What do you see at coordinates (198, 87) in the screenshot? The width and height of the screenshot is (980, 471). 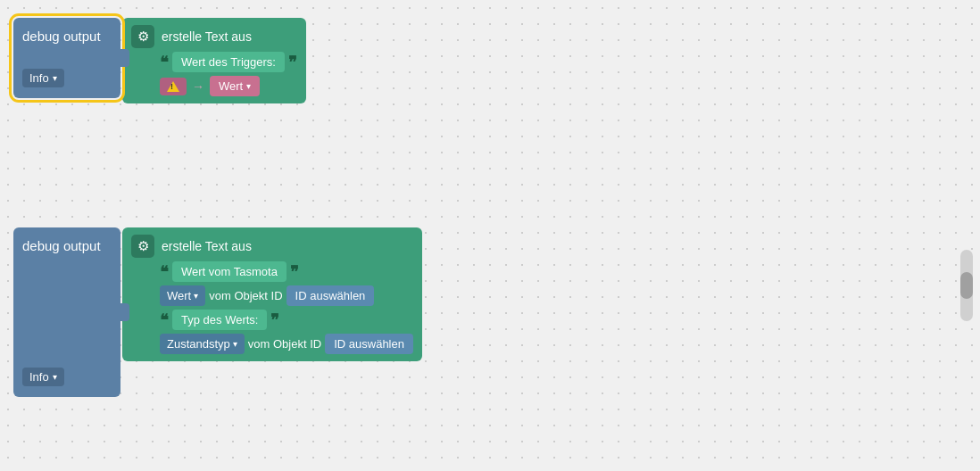 I see `arrow-icon-1: →` at bounding box center [198, 87].